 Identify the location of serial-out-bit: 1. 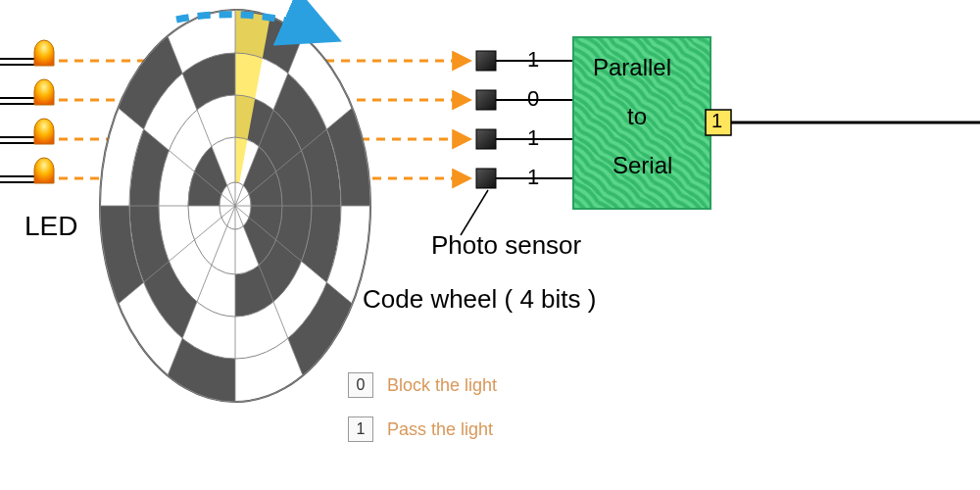
(717, 122).